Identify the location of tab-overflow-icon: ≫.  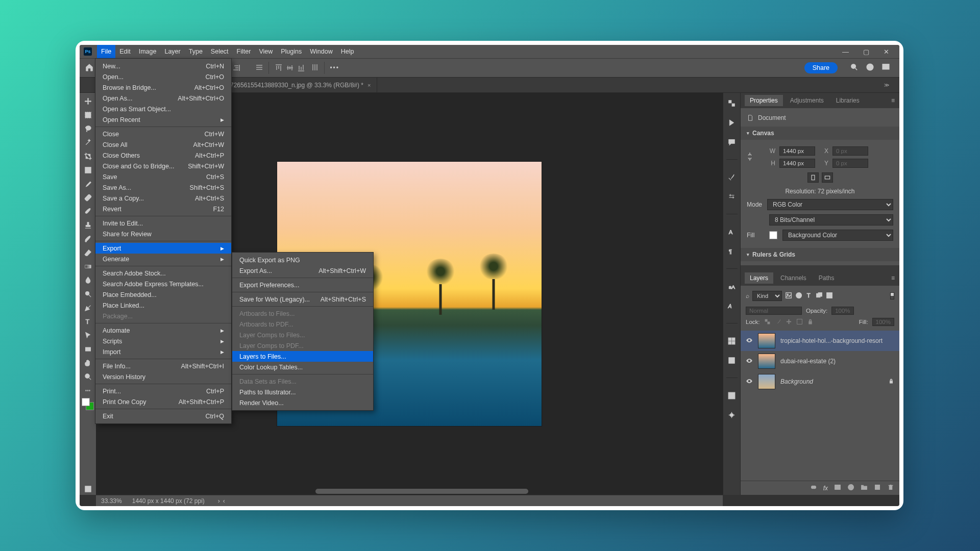
(892, 85).